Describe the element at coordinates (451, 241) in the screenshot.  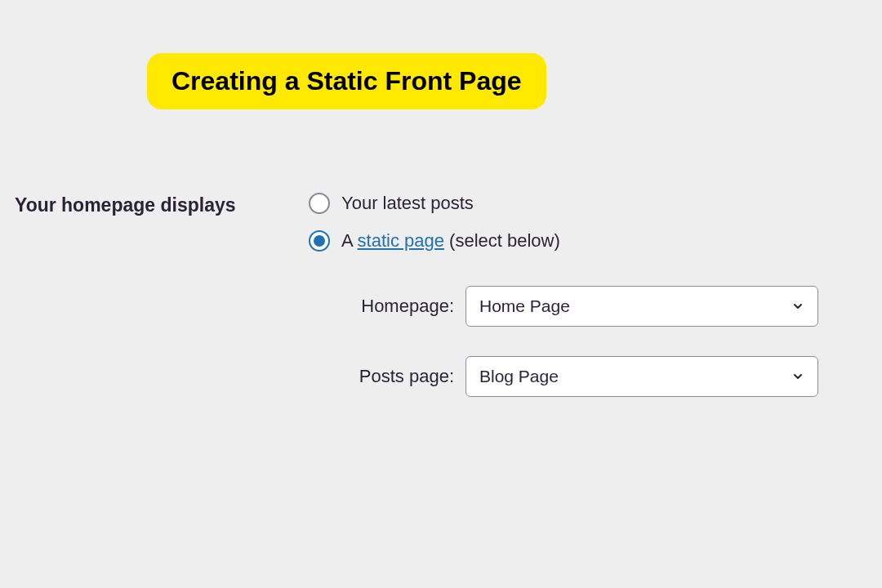
I see `radio-label: A static page (select below)` at that location.